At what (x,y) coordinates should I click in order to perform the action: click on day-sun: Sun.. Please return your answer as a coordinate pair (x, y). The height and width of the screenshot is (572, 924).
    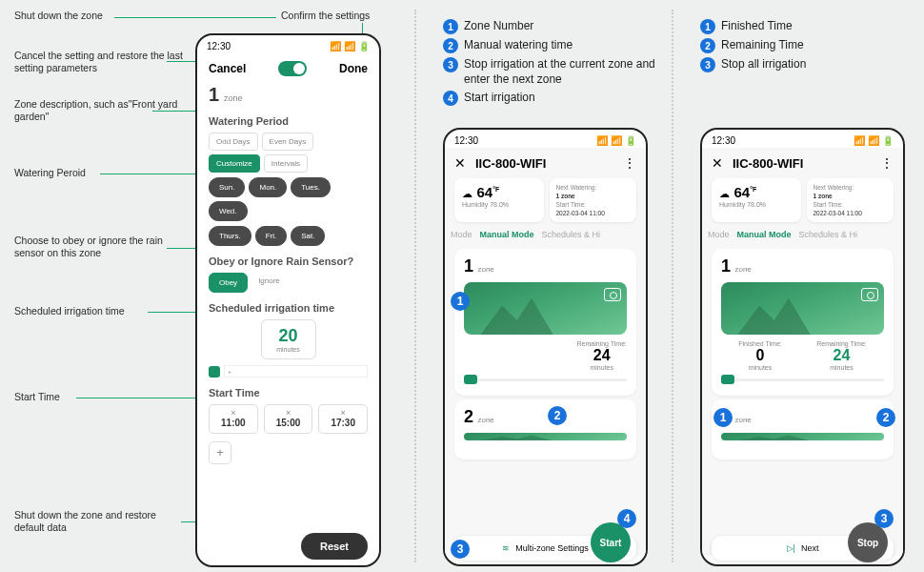
    Looking at the image, I should click on (227, 187).